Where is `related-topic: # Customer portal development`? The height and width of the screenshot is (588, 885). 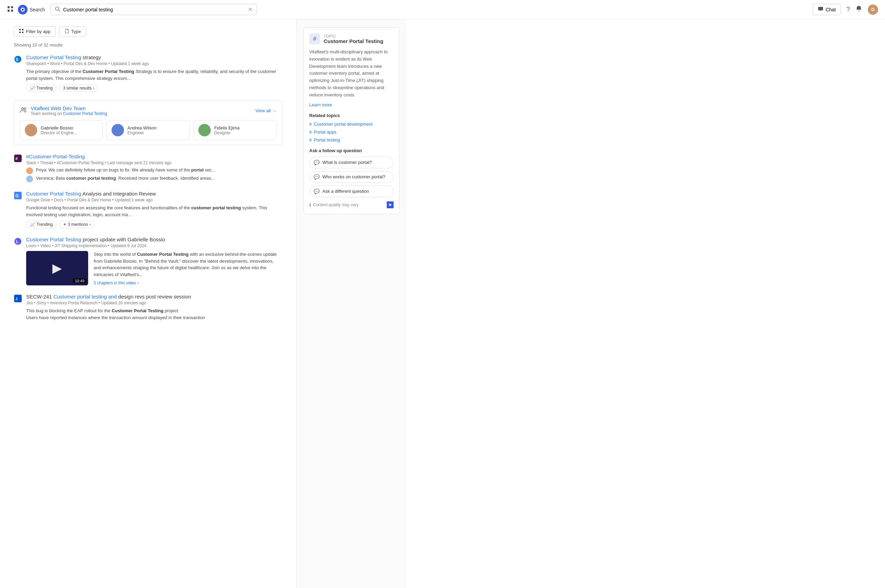 related-topic: # Customer portal development is located at coordinates (352, 124).